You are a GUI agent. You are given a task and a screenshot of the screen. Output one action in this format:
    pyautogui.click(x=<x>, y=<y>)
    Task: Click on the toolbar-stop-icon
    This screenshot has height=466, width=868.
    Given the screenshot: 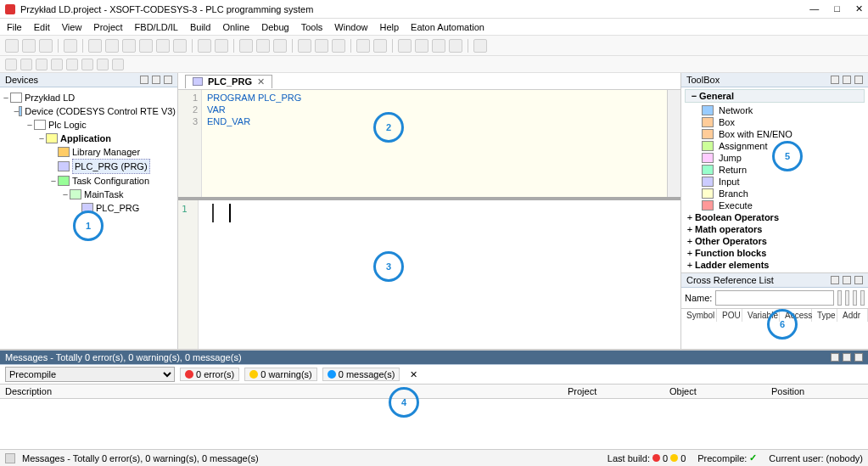 What is the action you would take?
    pyautogui.click(x=380, y=46)
    